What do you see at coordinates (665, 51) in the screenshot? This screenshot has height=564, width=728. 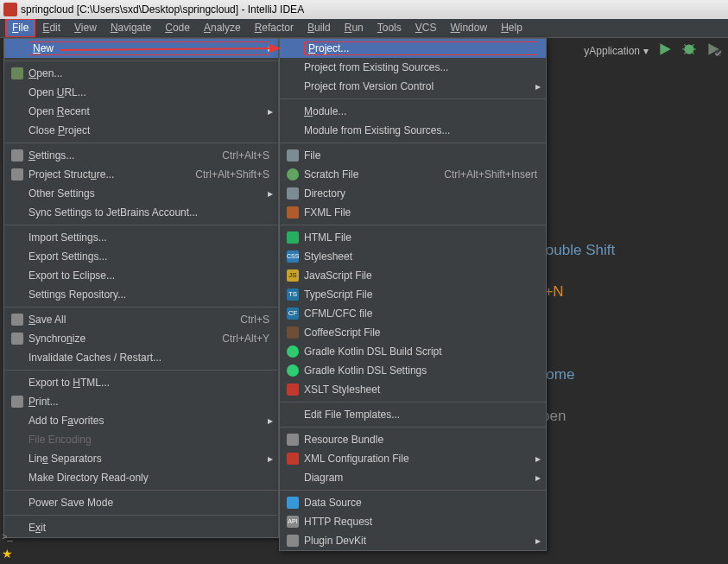 I see `run-icon` at bounding box center [665, 51].